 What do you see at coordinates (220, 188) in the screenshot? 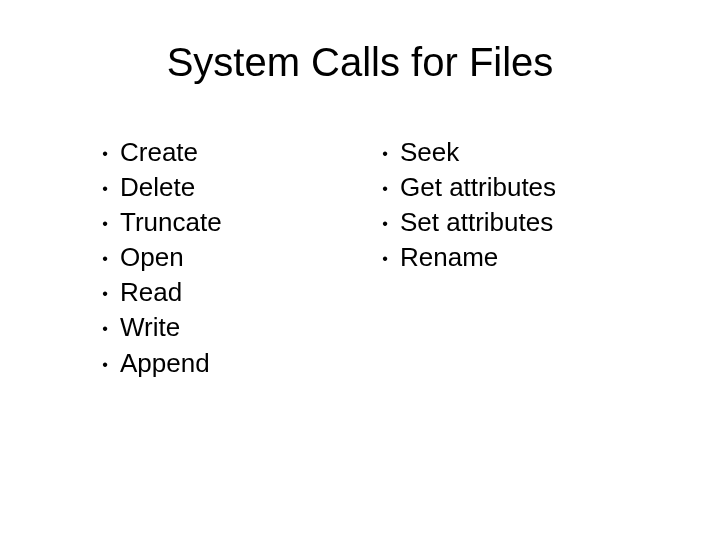
I see `list-item: •Delete` at bounding box center [220, 188].